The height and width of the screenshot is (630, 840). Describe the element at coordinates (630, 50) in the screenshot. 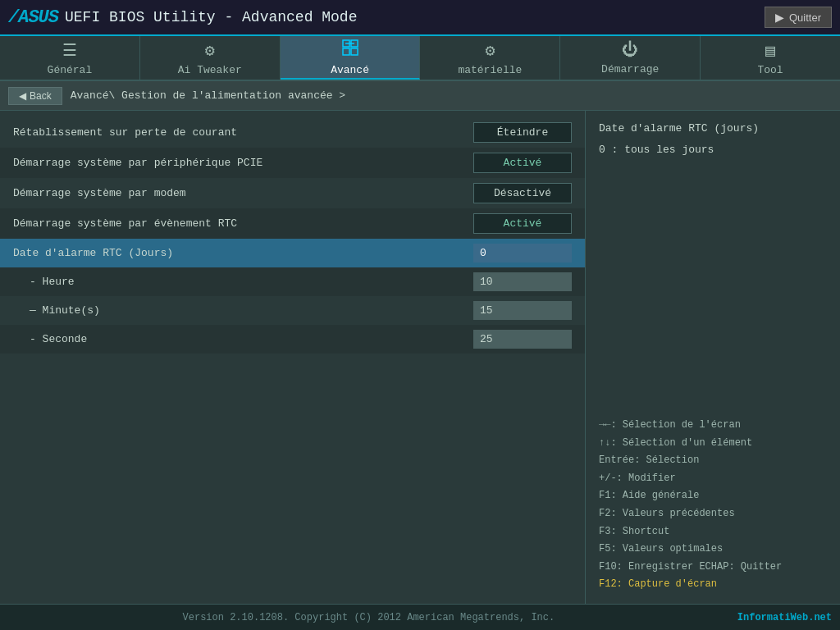

I see `power-icon: ⏻` at that location.